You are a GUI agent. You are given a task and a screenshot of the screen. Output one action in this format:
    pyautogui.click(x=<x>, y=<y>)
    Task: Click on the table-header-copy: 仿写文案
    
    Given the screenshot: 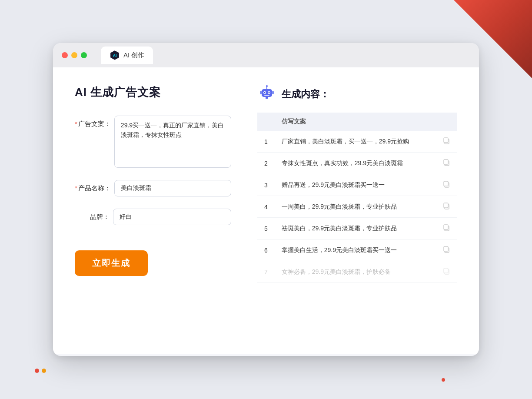 What is the action you would take?
    pyautogui.click(x=354, y=122)
    